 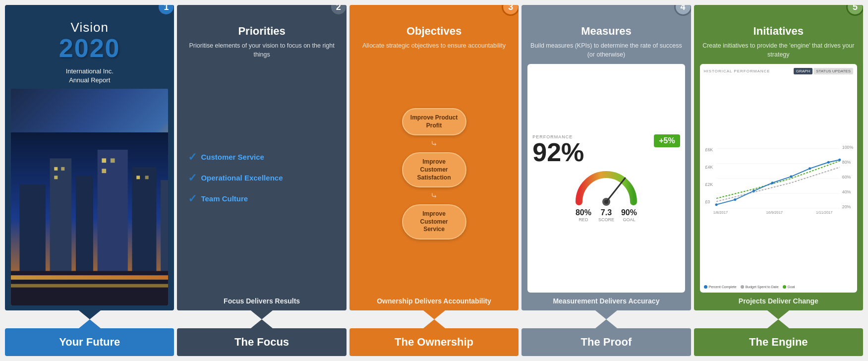 I want to click on objectives-bottom: Ownership Delivers Accountability, so click(x=434, y=299).